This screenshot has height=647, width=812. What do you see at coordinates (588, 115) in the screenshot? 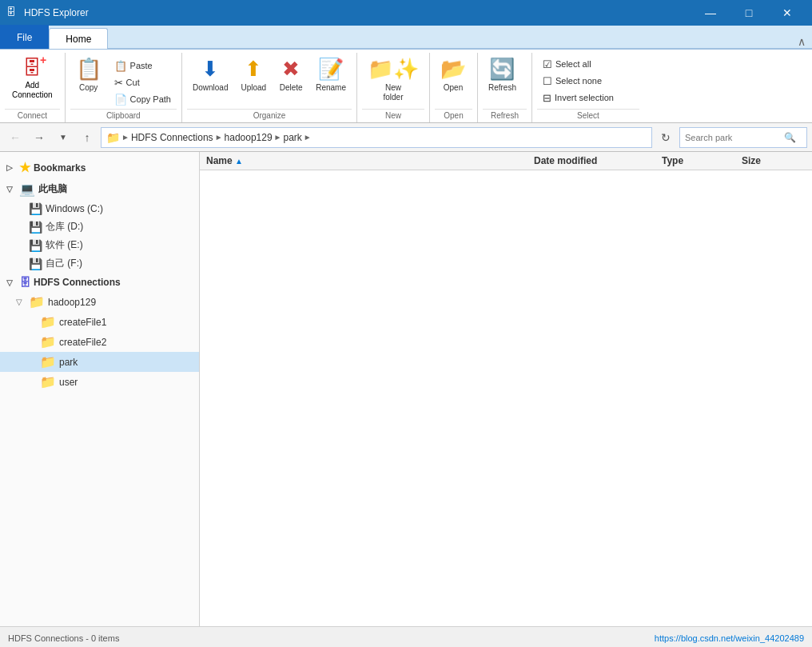
I see `select-group-label: Select` at bounding box center [588, 115].